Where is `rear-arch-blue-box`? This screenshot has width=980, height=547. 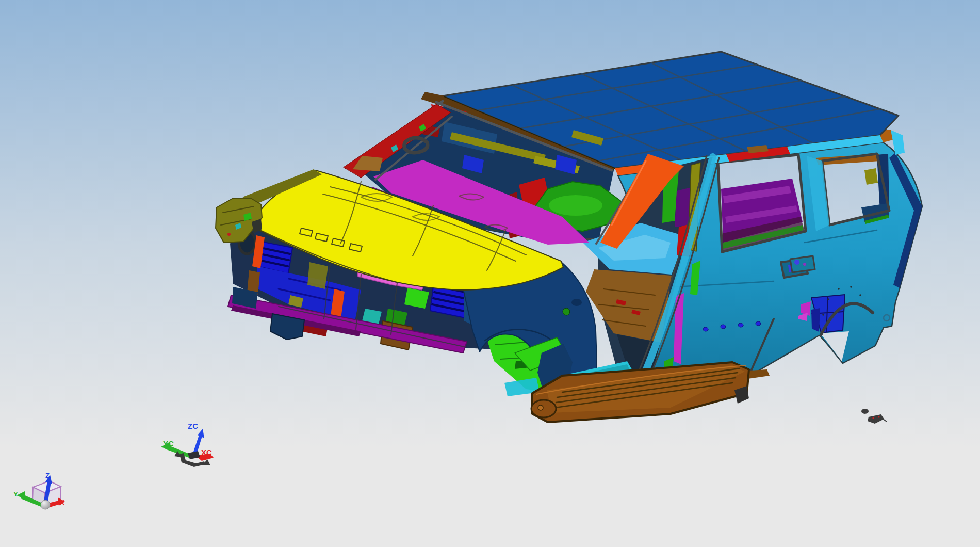
rear-arch-blue-box is located at coordinates (828, 314).